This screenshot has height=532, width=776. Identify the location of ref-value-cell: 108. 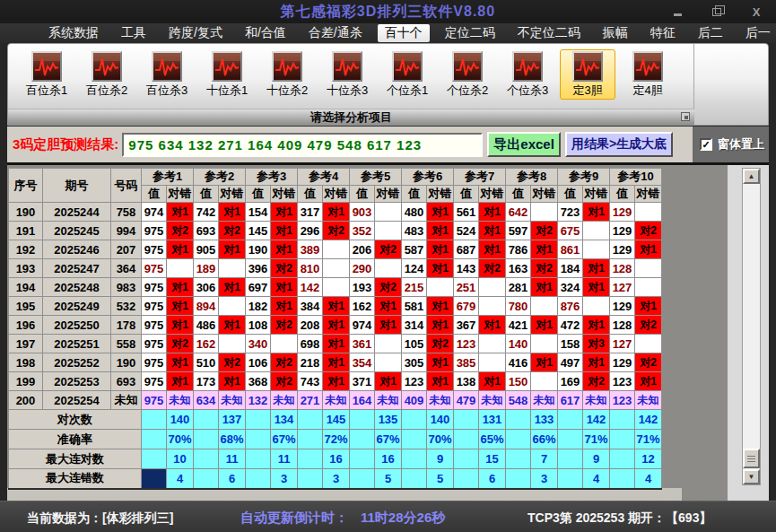
(258, 325).